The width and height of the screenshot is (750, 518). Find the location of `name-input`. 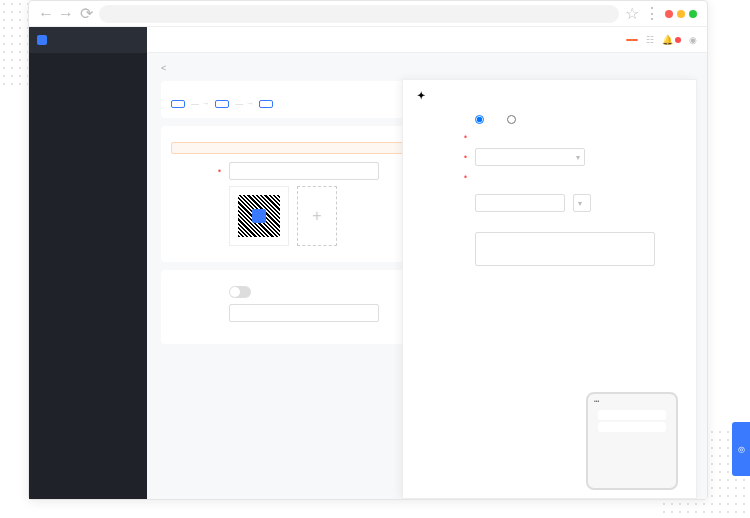

name-input is located at coordinates (304, 171).